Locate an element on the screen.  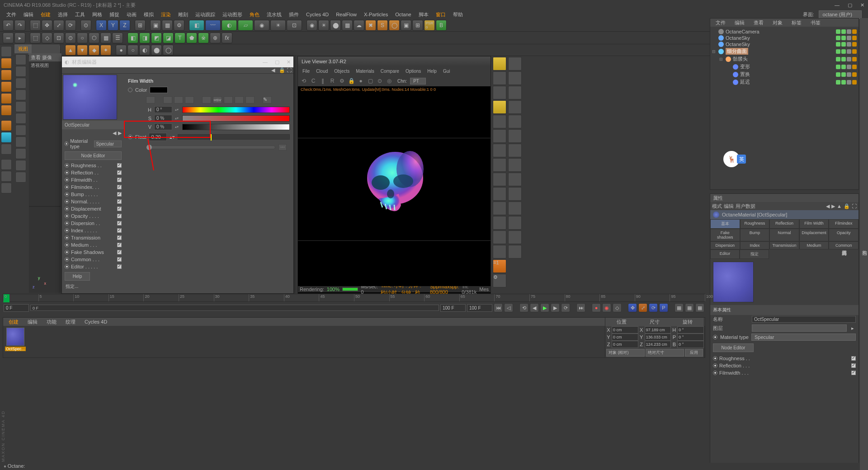
ric-b2-icon is located at coordinates (515, 78).